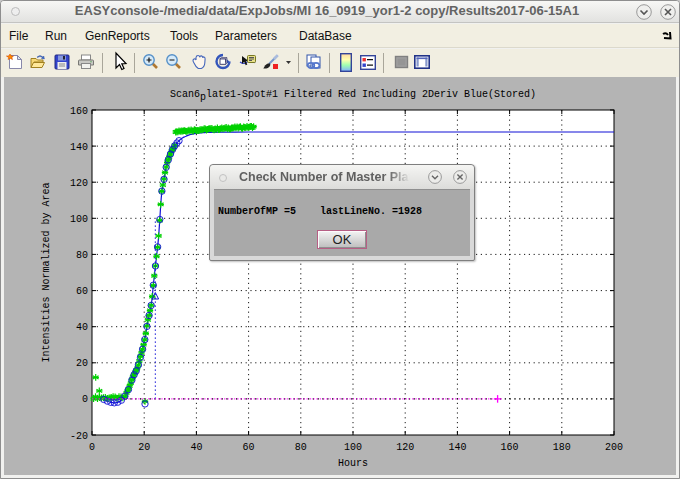  What do you see at coordinates (562, 448) in the screenshot?
I see `svg-text: 180` at bounding box center [562, 448].